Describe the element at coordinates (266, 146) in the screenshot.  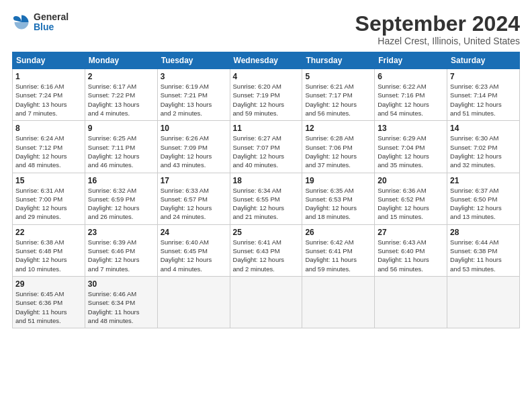
I see `day-cell-w2-d4: 11Sunrise: 6:27 AM Sunset: 7:07 PM Dayli…` at that location.